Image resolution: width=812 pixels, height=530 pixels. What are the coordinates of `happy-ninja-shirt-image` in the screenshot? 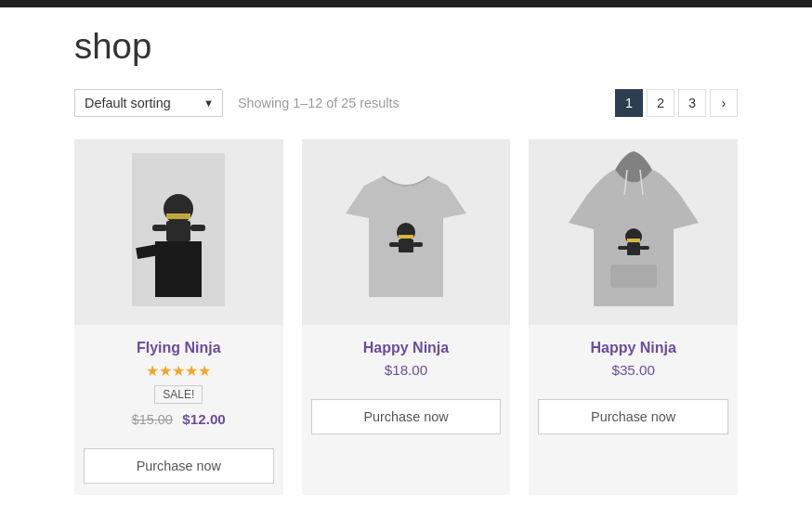 It's located at (406, 232).